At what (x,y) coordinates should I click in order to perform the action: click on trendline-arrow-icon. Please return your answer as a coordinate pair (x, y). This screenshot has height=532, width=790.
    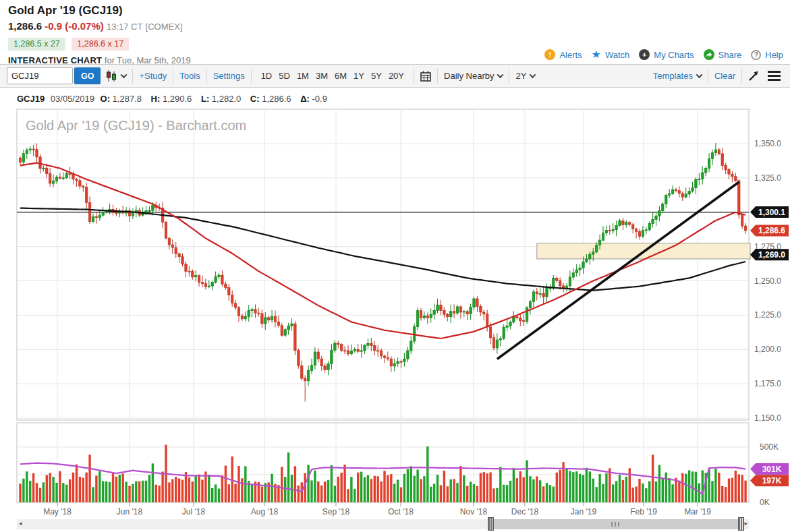
    Looking at the image, I should click on (754, 76).